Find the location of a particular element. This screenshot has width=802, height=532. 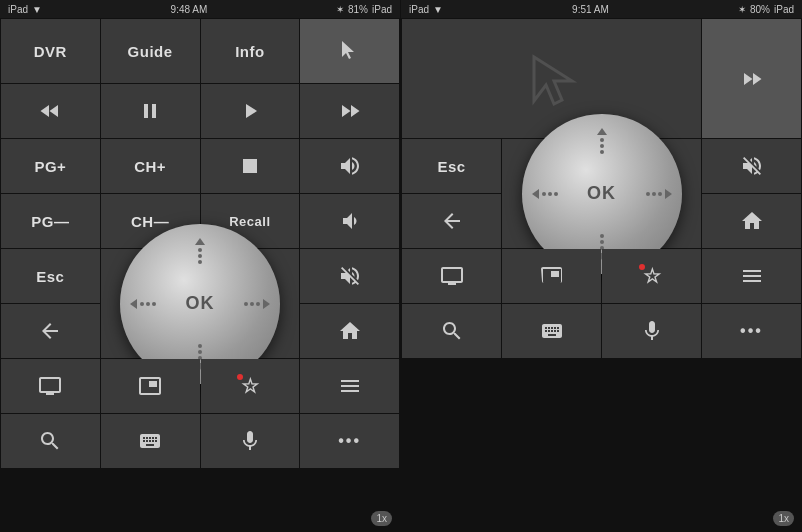

right-battery: 80% is located at coordinates (760, 10).